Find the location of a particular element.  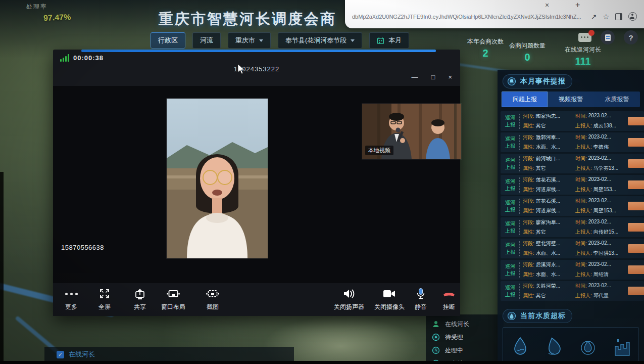

event-row: 巡河 上报 河段:关胜河荣... 属性:其它 时间:2023-02... 上报人… is located at coordinates (572, 291).